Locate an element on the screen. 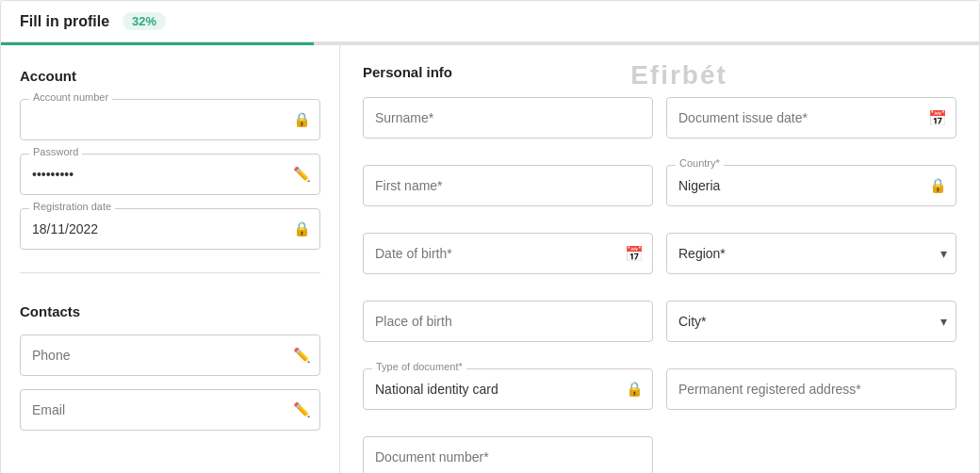  region-select: Region* is located at coordinates (811, 253).